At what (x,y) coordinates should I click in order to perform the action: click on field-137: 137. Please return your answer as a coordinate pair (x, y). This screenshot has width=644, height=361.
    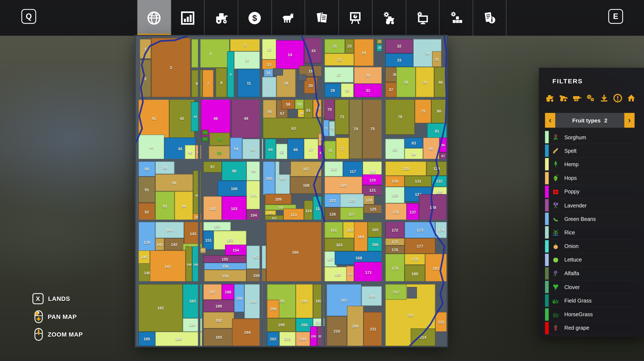
    Looking at the image, I should click on (413, 212).